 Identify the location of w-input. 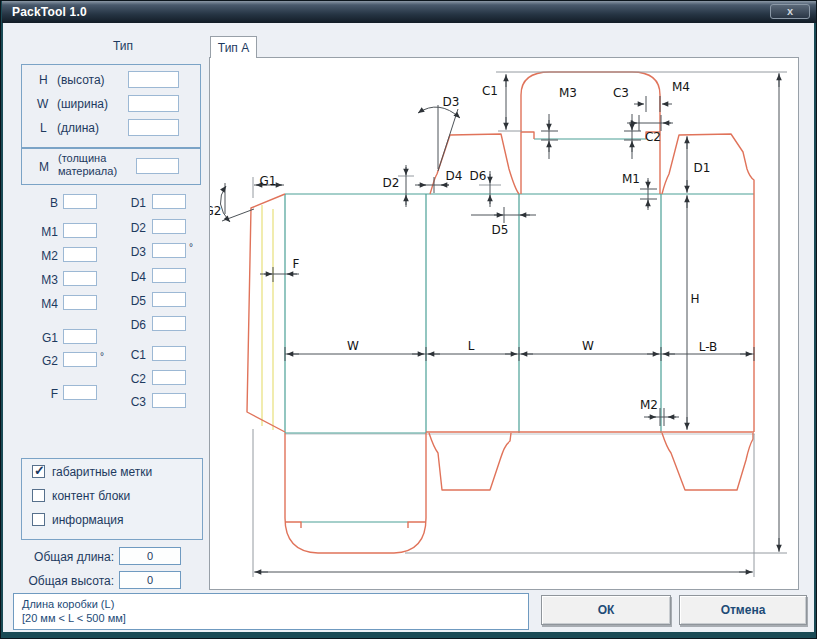
(154, 104).